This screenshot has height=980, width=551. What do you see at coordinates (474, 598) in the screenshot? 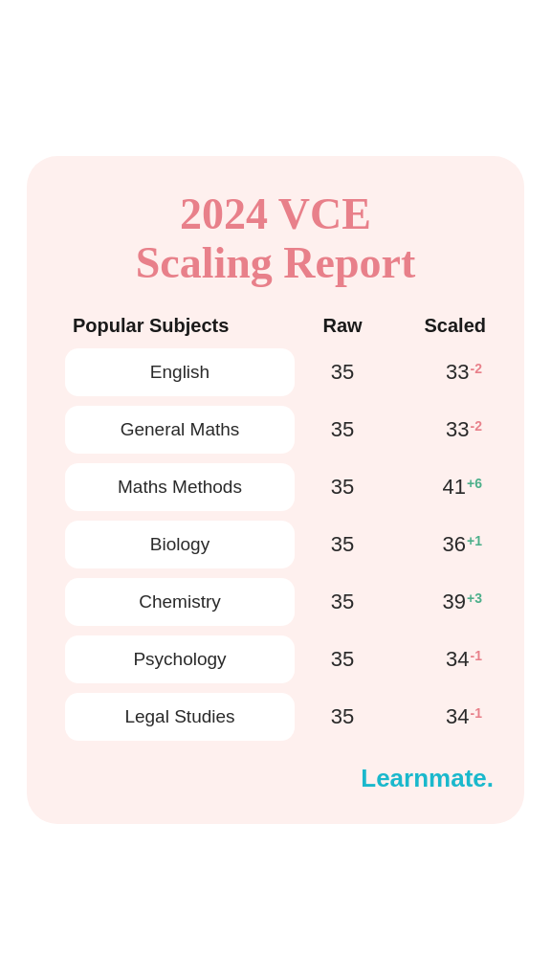
I see `delta-badge: +3` at bounding box center [474, 598].